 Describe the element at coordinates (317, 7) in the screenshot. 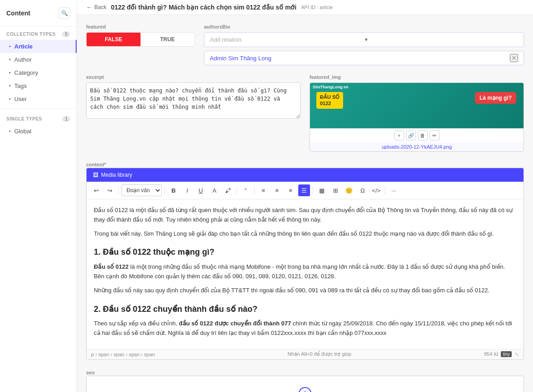

I see `api-id-badge: API ID : article` at that location.